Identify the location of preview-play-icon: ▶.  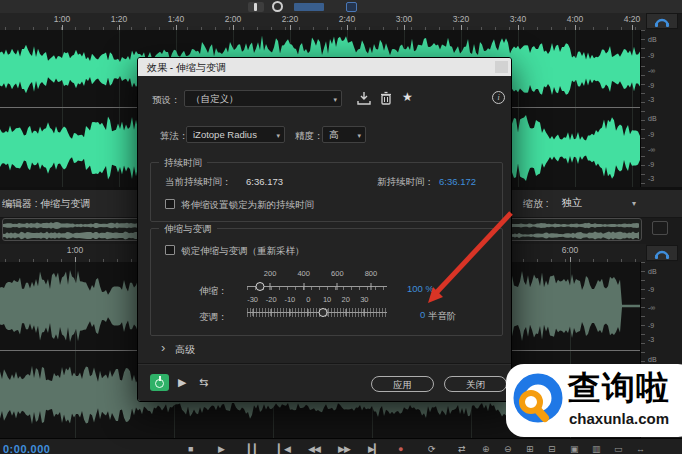
(182, 382).